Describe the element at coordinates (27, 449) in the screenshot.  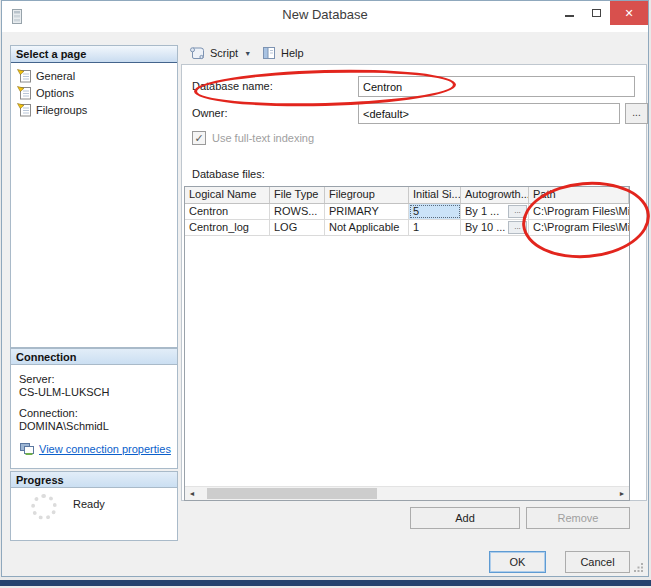
I see `connection-properties-icon` at that location.